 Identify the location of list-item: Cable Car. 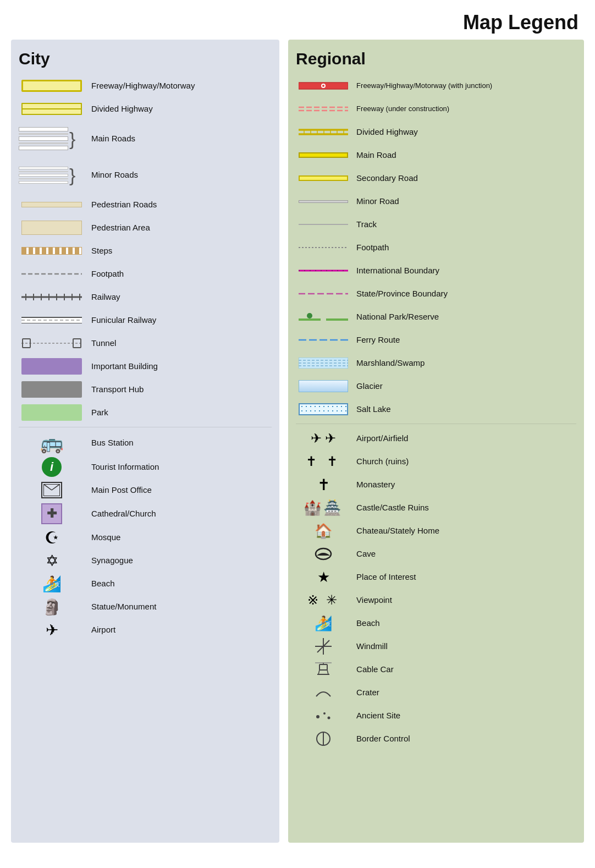
(436, 669).